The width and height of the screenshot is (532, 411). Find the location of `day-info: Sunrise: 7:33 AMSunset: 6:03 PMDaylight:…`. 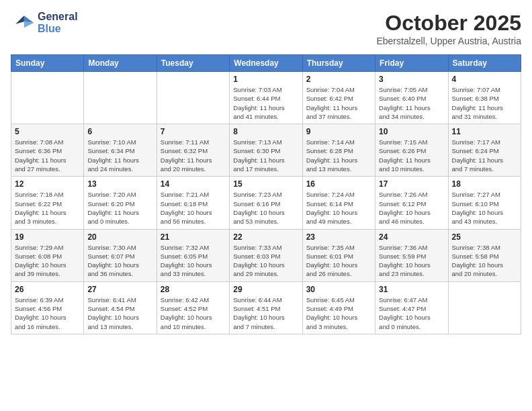

day-info: Sunrise: 7:33 AMSunset: 6:03 PMDaylight:… is located at coordinates (266, 261).